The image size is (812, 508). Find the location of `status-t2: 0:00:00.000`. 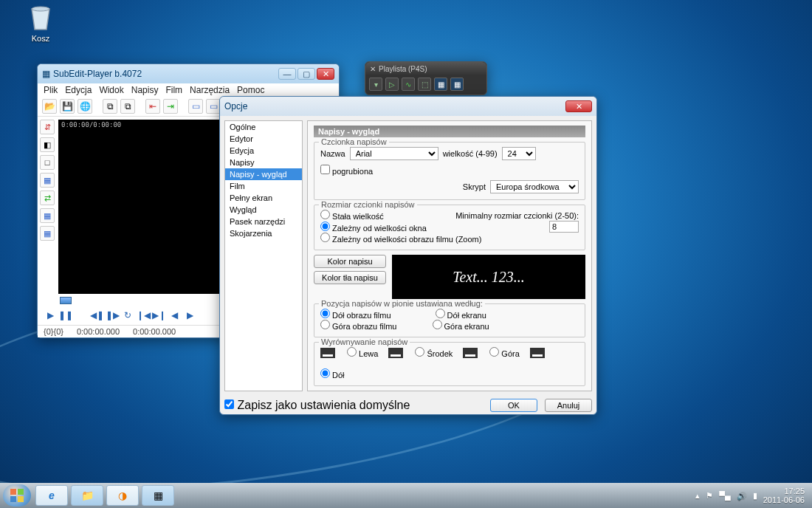

status-t2: 0:00:00.000 is located at coordinates (154, 332).